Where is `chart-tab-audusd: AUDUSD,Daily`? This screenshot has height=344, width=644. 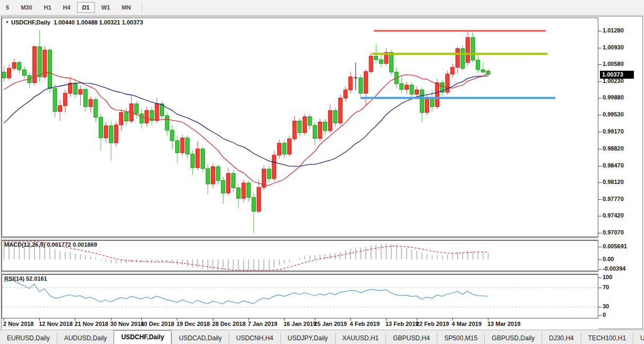
chart-tab-audusd: AUDUSD,Daily is located at coordinates (85, 338).